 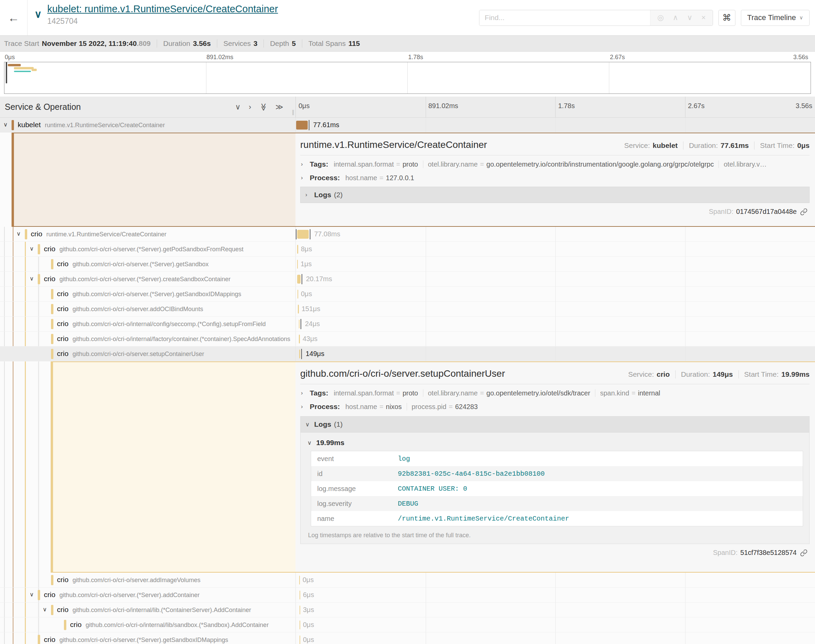 I want to click on span-timeline-cell: 3μs, so click(x=555, y=610).